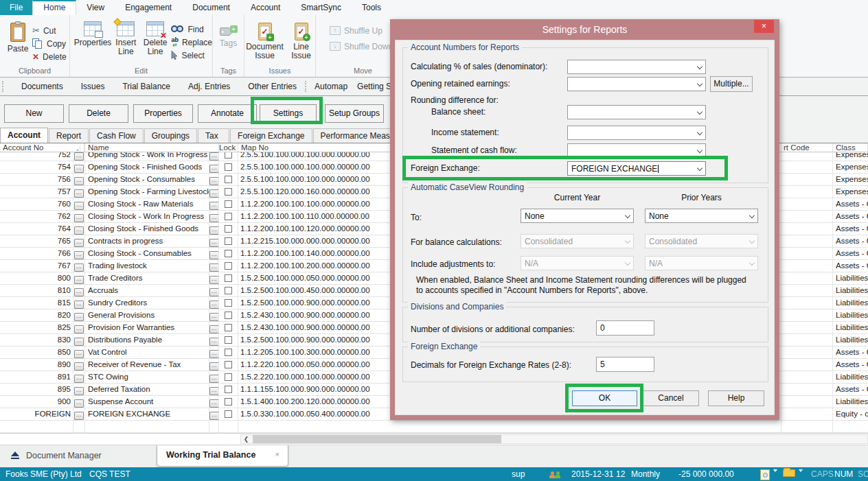 This screenshot has height=481, width=868. What do you see at coordinates (49, 30) in the screenshot?
I see `cut-button: ✂Cut` at bounding box center [49, 30].